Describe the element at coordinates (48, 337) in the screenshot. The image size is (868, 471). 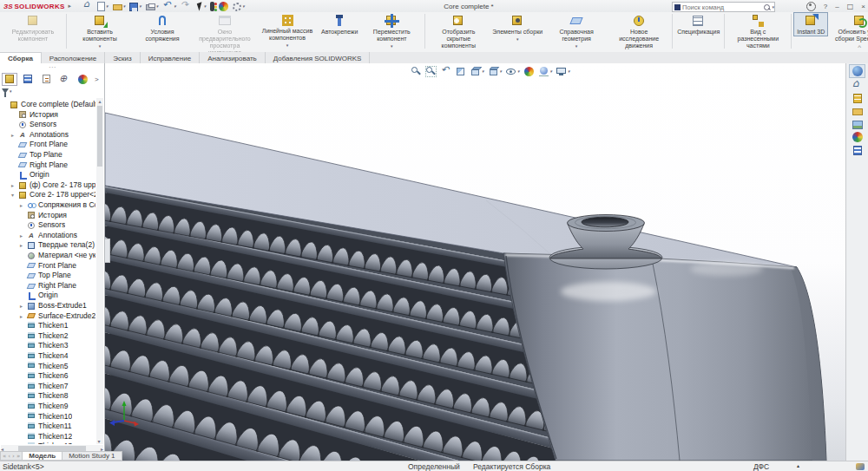
I see `tree-item: Thicken2` at that location.